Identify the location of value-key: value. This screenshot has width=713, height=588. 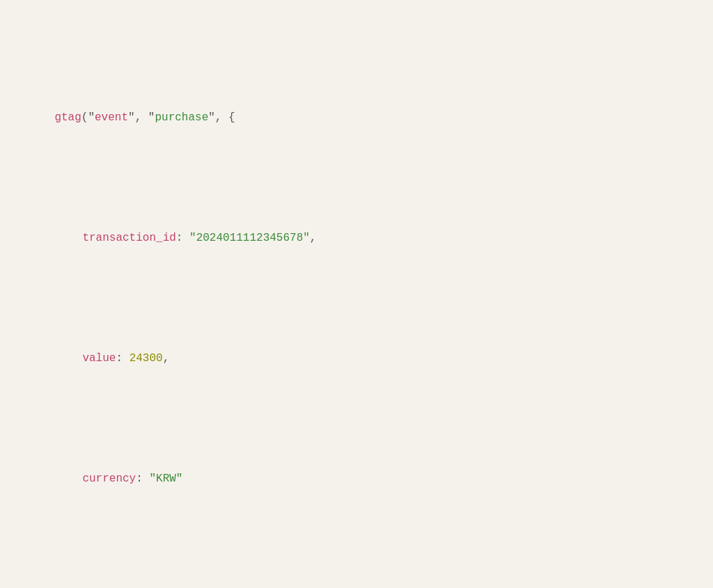
(99, 358).